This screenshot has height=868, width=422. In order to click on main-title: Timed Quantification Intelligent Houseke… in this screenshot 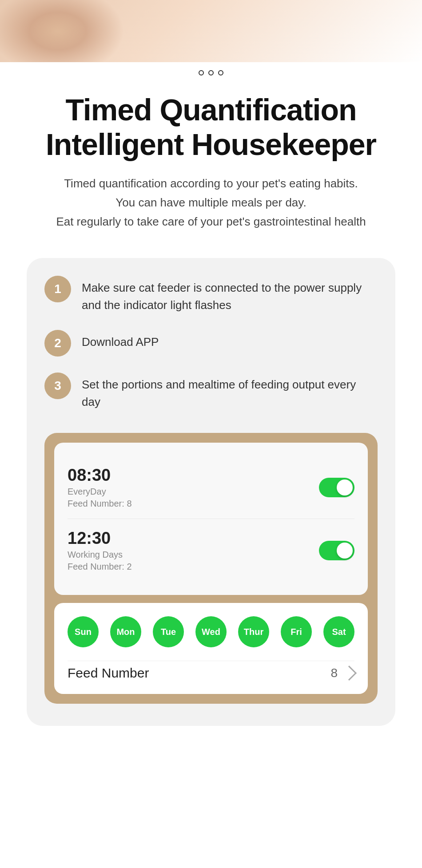, I will do `click(211, 127)`.